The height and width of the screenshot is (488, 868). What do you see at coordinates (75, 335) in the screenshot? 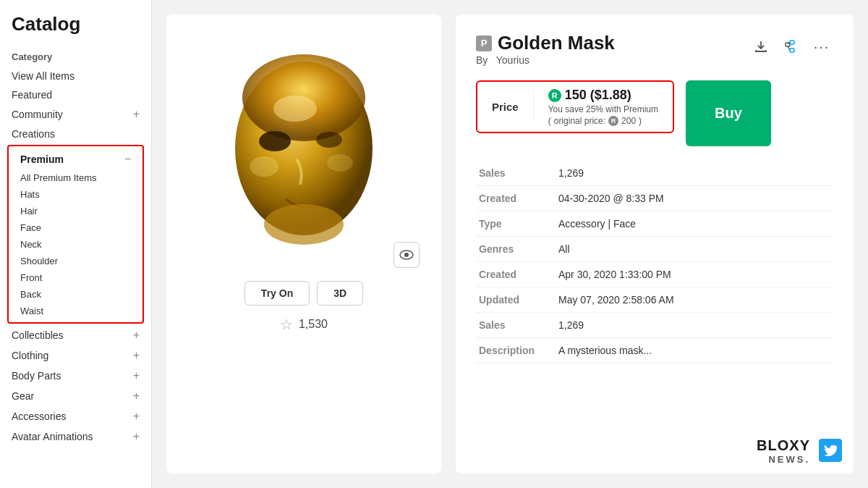
I see `sidebar-item-collectibles: Collectibles +` at bounding box center [75, 335].